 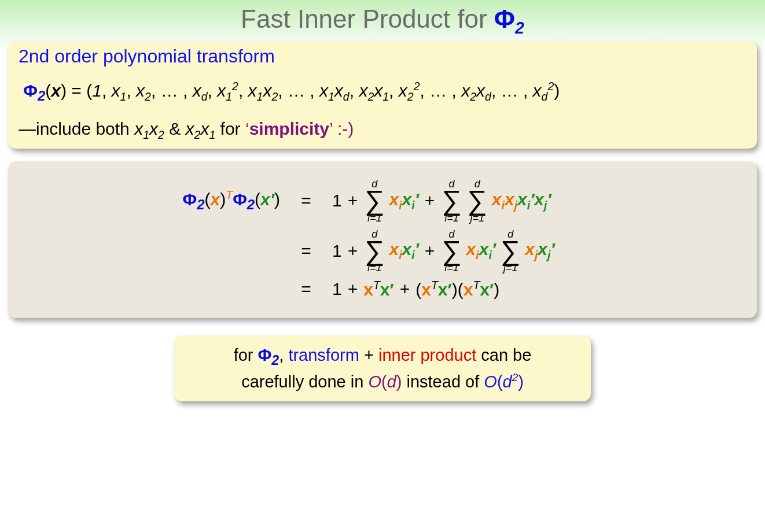 I want to click on derivation-line-3: = 1 + xTx′ + (xTx′)(xTx′), so click(x=382, y=289).